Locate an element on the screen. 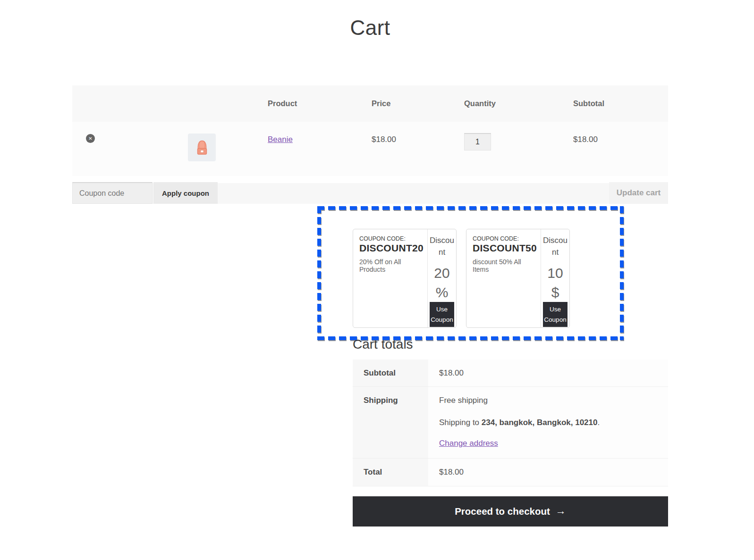 The width and height of the screenshot is (754, 560). column-header-price: Price is located at coordinates (381, 104).